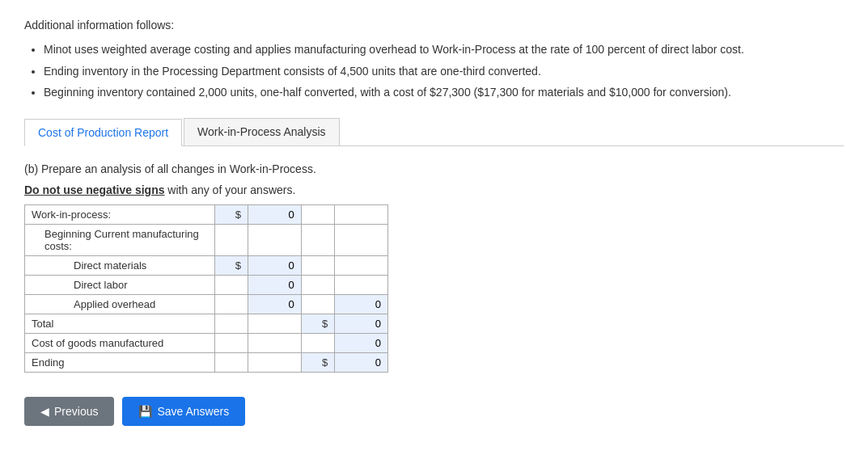 This screenshot has height=455, width=868. I want to click on row-value-right-cogm, so click(362, 343).